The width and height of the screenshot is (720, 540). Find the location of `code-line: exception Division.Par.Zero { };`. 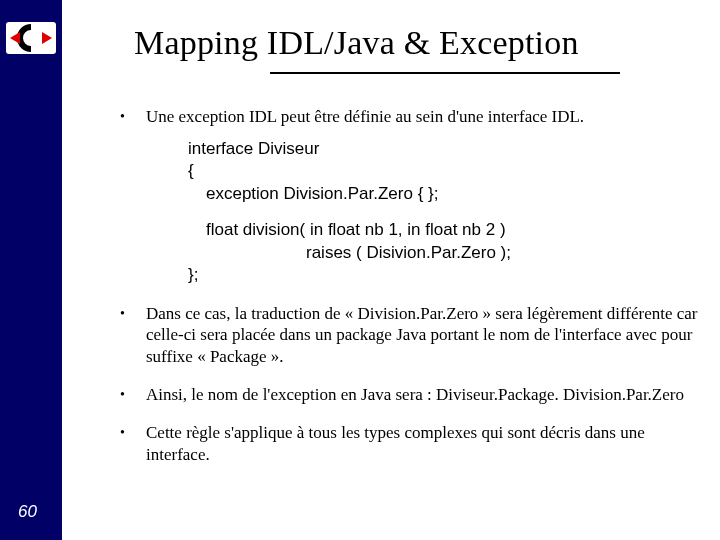

code-line: exception Division.Par.Zero { }; is located at coordinates (444, 194).